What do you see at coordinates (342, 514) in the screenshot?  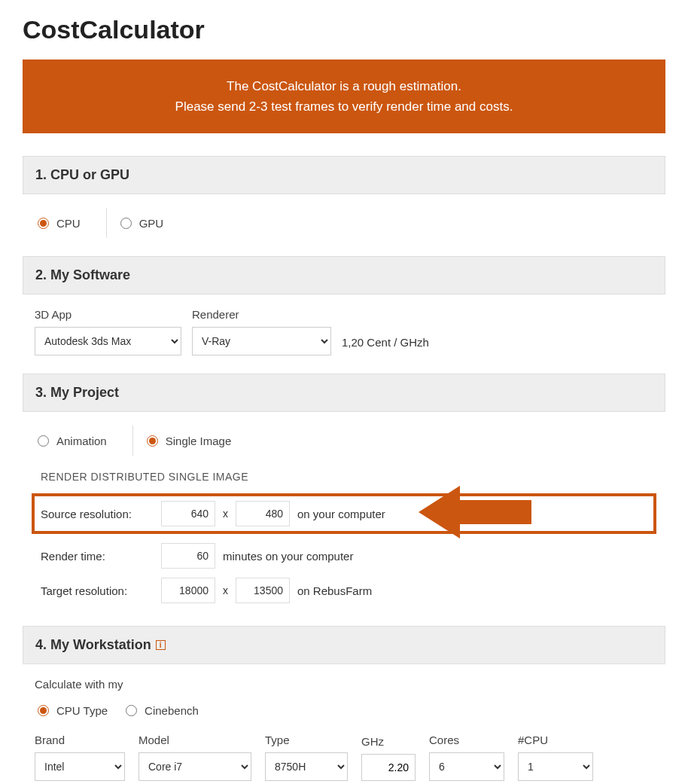 I see `source-suffix: on your computer` at bounding box center [342, 514].